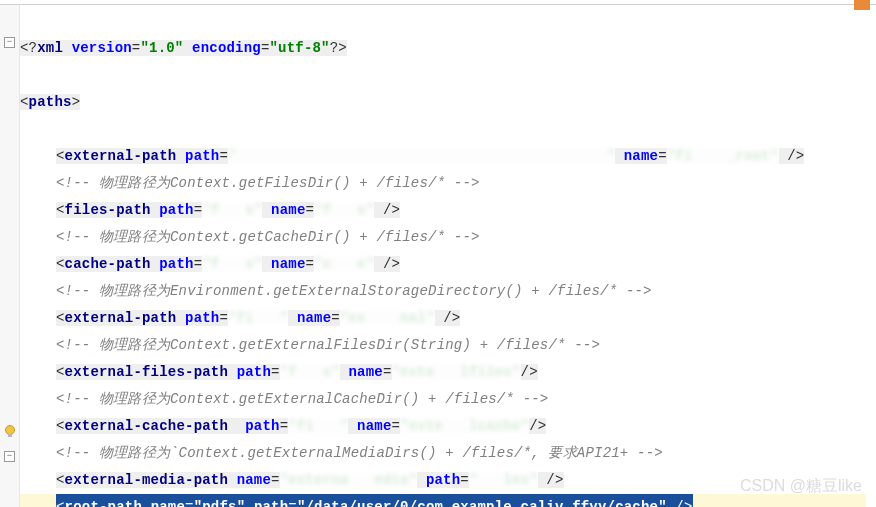  Describe the element at coordinates (301, 426) in the screenshot. I see `xml-element: <external-cache-path path="fi " name="ex…` at that location.